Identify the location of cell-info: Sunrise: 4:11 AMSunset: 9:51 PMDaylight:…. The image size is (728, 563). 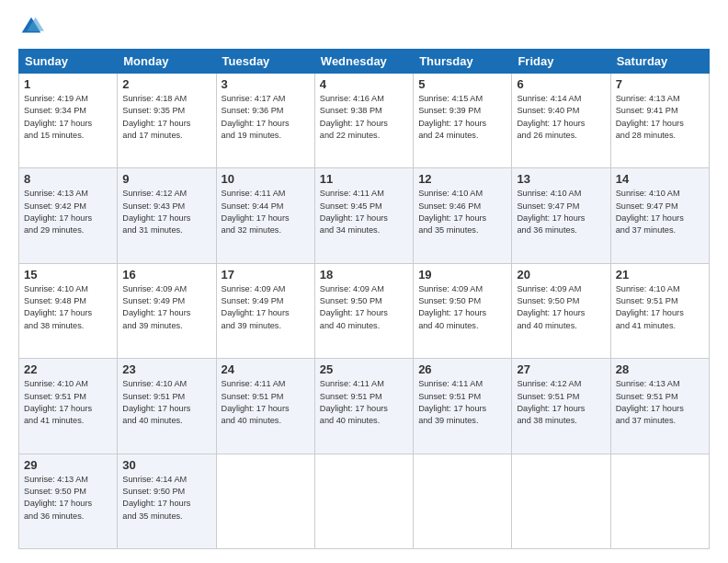
(364, 403).